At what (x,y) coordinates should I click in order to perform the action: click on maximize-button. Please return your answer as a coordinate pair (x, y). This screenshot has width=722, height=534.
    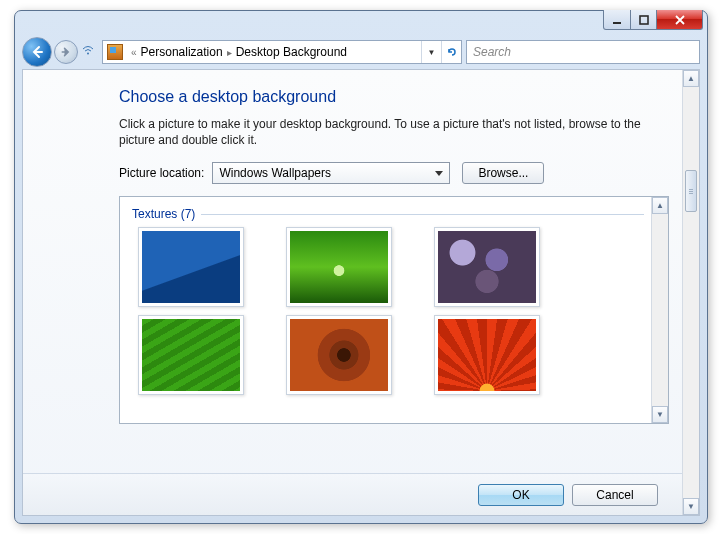
    Looking at the image, I should click on (644, 20).